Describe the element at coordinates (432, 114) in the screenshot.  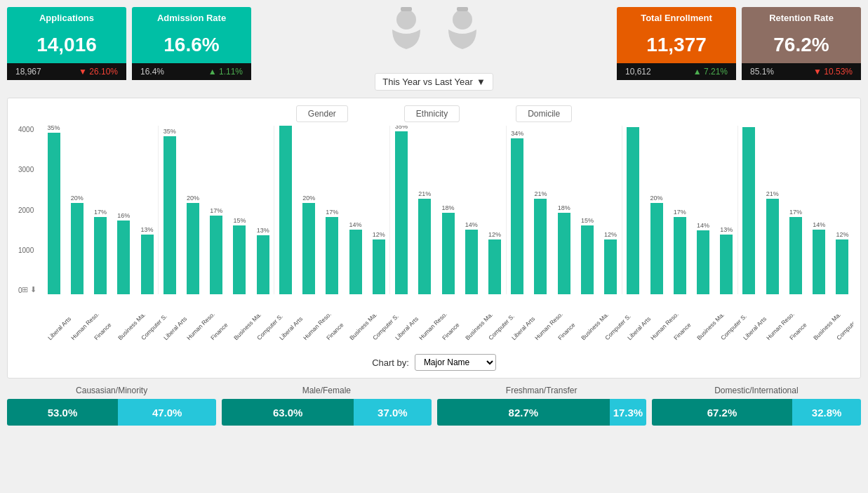
I see `tab-ethnicity: Ethnicity` at that location.